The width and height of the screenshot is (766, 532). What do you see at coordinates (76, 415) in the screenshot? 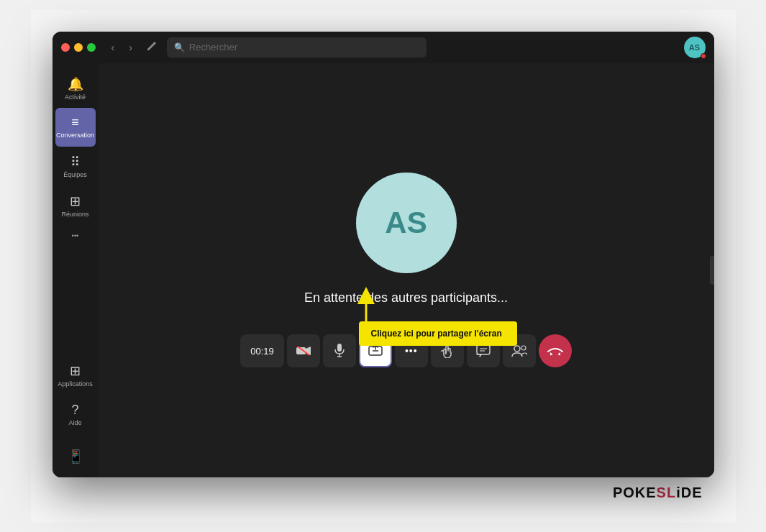
I see `sidebar-item-aide: ? Aide` at bounding box center [76, 415].